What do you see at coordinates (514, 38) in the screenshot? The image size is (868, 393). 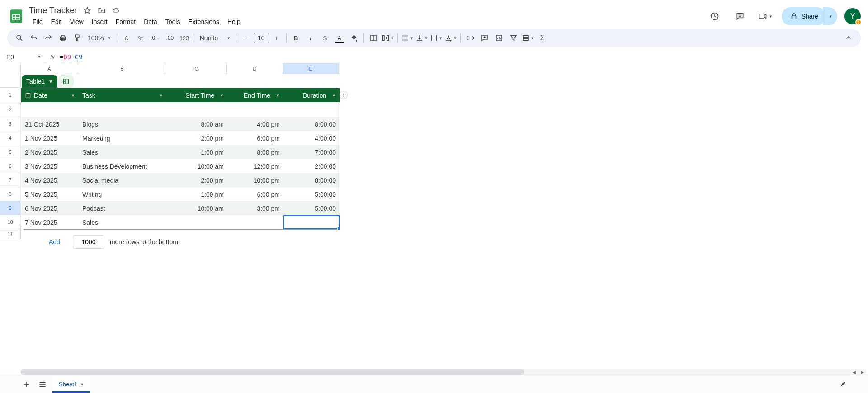 I see `create-filter-icon` at bounding box center [514, 38].